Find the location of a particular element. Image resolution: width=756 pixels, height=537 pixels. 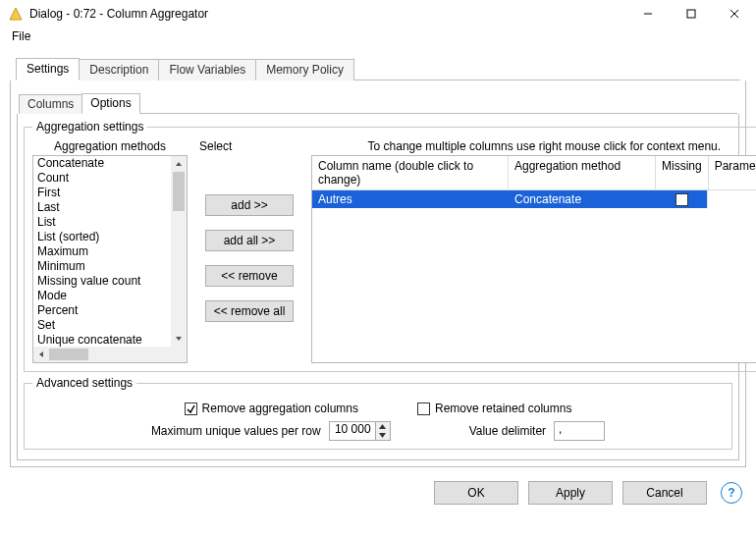

aggregation-settings-legend: Aggregation settings is located at coordinates (90, 127).